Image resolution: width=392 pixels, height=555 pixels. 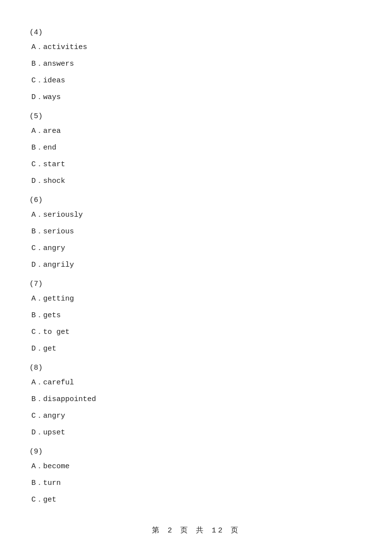 I want to click on option-q6-2: C．angry, so click(x=196, y=249).